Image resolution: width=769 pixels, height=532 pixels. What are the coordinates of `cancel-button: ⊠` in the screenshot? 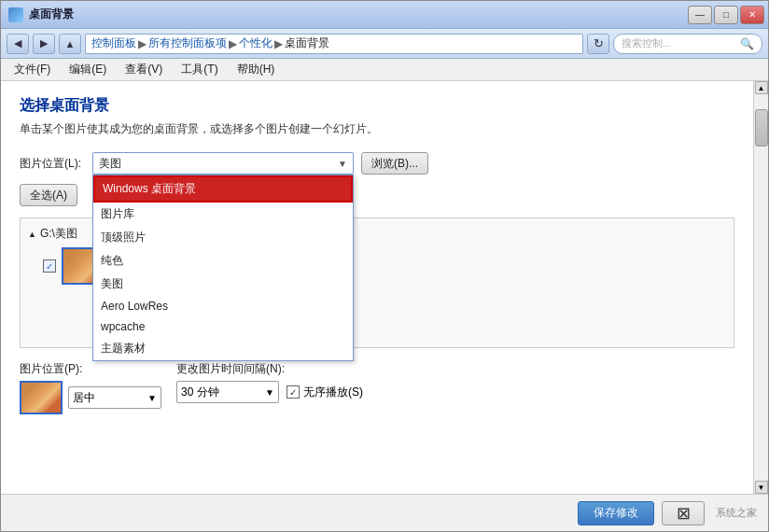 It's located at (683, 513).